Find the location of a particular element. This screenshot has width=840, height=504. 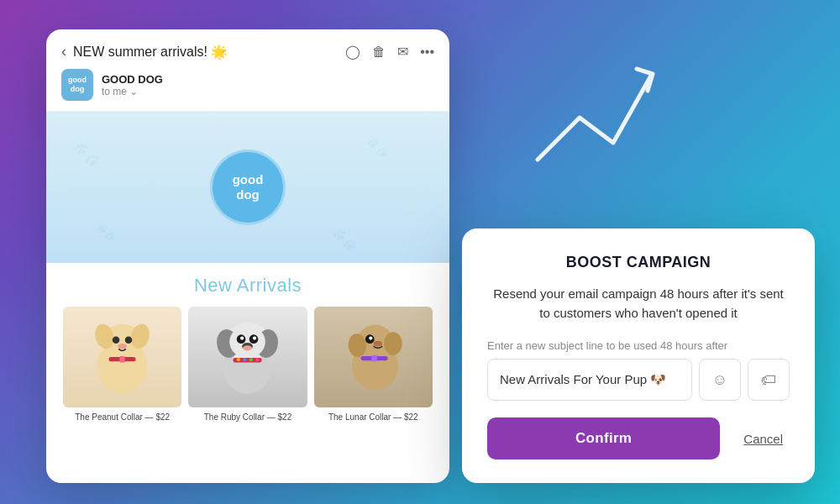

product-label-lunar: The Lunar Collar — $22 is located at coordinates (373, 417).